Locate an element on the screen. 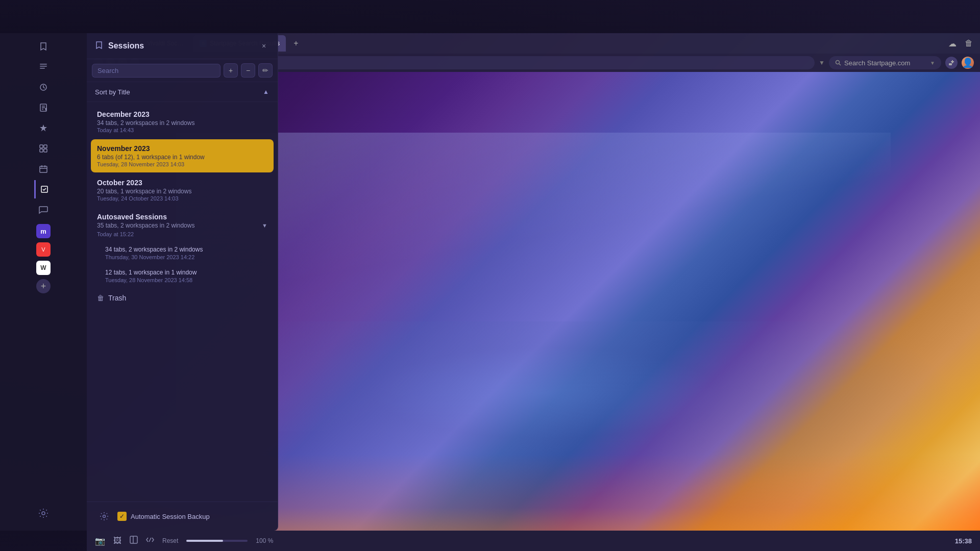 Image resolution: width=980 pixels, height=551 pixels. extensions-icon is located at coordinates (951, 63).